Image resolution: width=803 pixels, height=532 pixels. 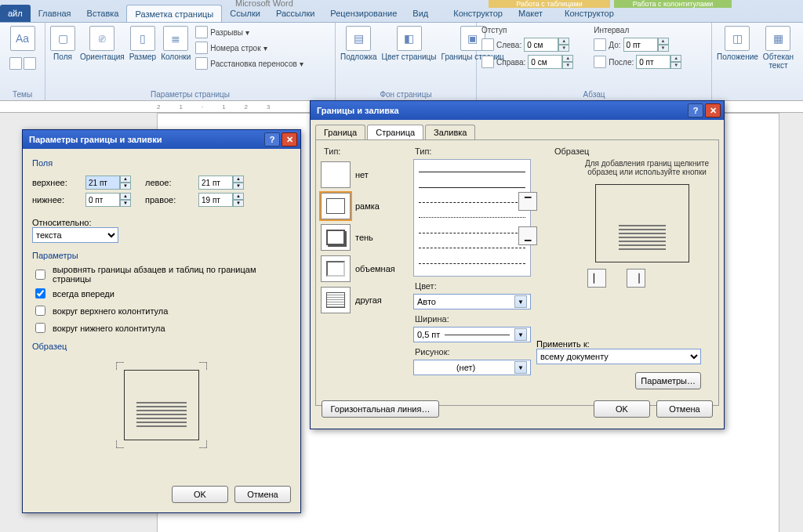 I want to click on horizontal-line-button: Горизонтальная линия…, so click(x=380, y=409).